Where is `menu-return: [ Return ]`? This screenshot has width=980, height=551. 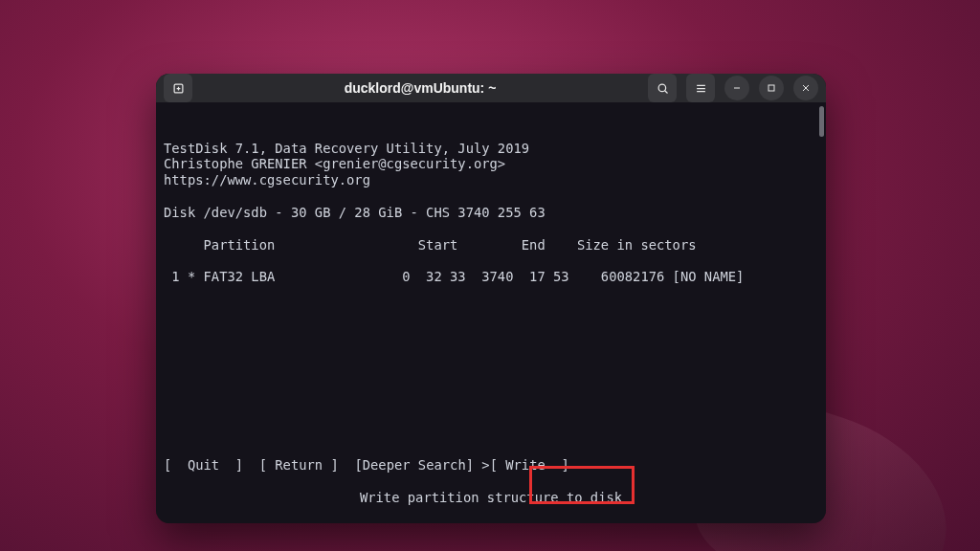
menu-return: [ Return ] is located at coordinates (299, 465).